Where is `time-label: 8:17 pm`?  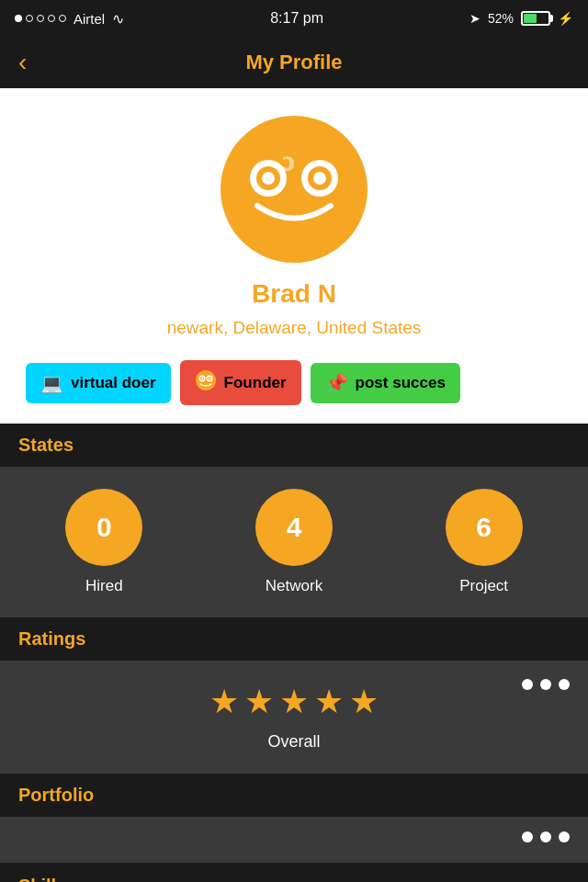
time-label: 8:17 pm is located at coordinates (297, 18).